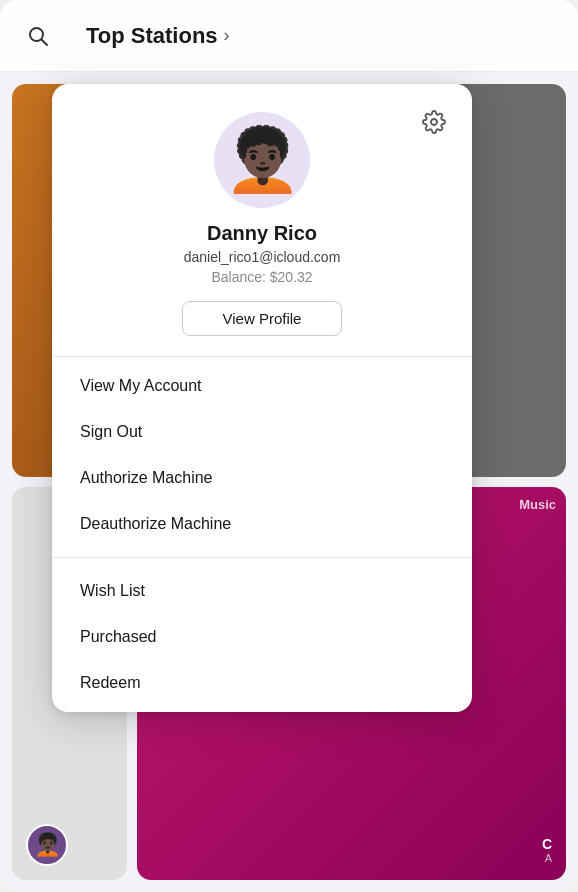 The height and width of the screenshot is (892, 578). What do you see at coordinates (262, 558) in the screenshot?
I see `section-divider` at bounding box center [262, 558].